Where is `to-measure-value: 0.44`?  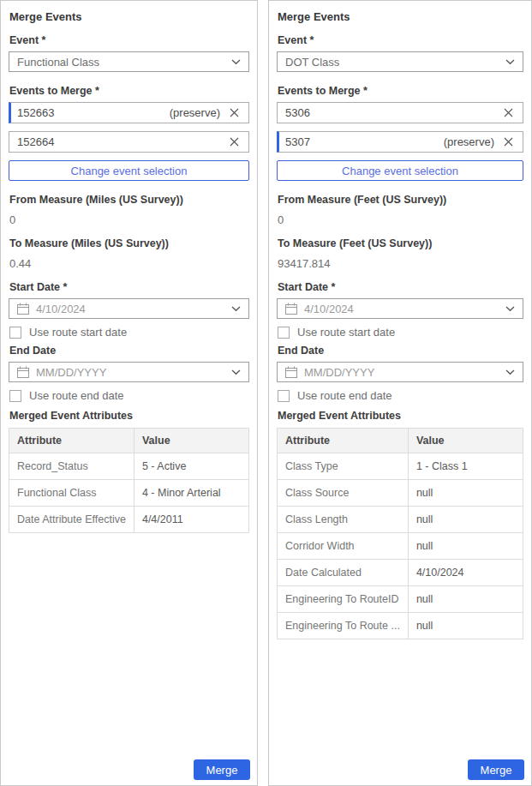 to-measure-value: 0.44 is located at coordinates (129, 264).